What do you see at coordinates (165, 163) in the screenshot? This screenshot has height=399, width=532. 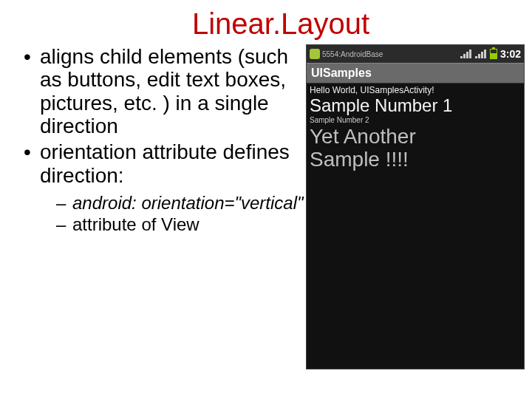 I see `bullet-text: orientation attribute defines direction:` at bounding box center [165, 163].